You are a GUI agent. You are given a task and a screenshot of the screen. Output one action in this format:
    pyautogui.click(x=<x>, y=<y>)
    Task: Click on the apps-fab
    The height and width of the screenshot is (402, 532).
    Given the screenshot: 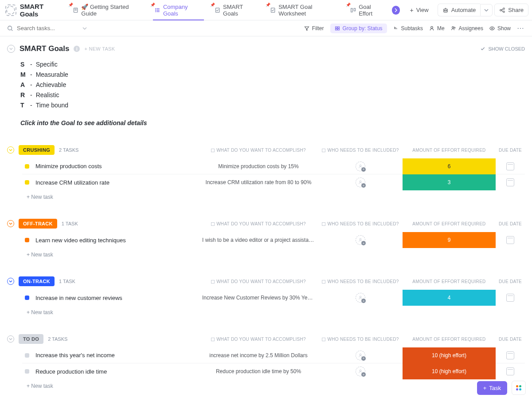 What is the action you would take?
    pyautogui.click(x=519, y=388)
    